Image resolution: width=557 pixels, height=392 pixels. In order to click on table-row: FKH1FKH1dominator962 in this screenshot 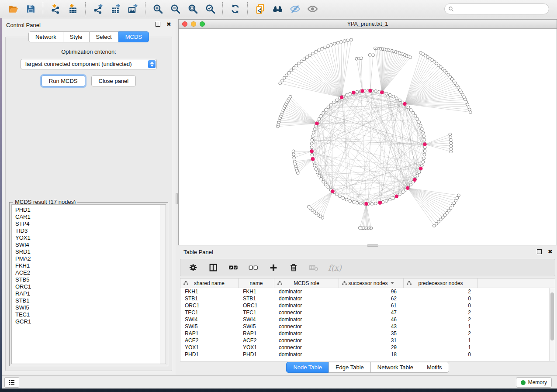, I will do `click(368, 292)`.